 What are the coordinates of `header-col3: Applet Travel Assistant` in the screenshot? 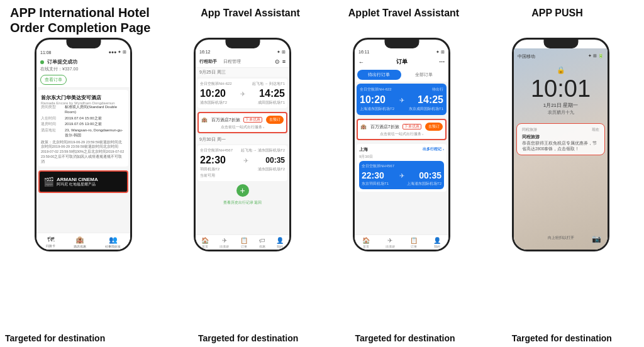 It's located at (404, 12).